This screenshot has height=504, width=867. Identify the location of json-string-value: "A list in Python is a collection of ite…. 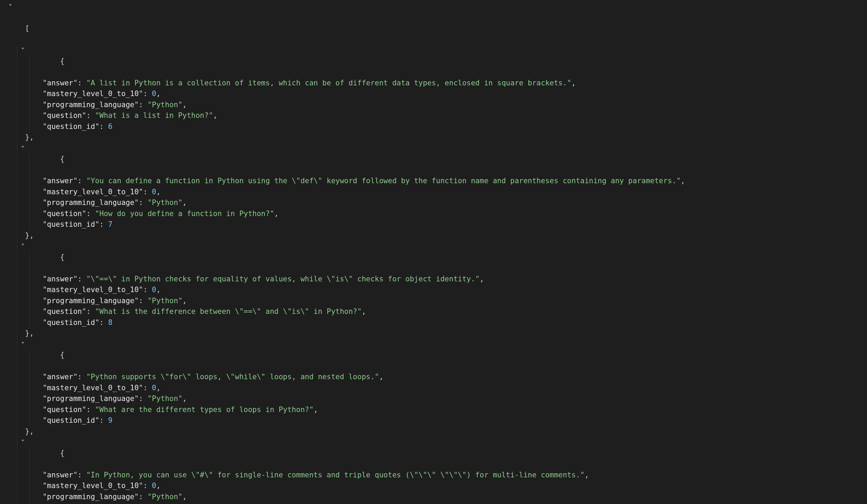
(329, 83).